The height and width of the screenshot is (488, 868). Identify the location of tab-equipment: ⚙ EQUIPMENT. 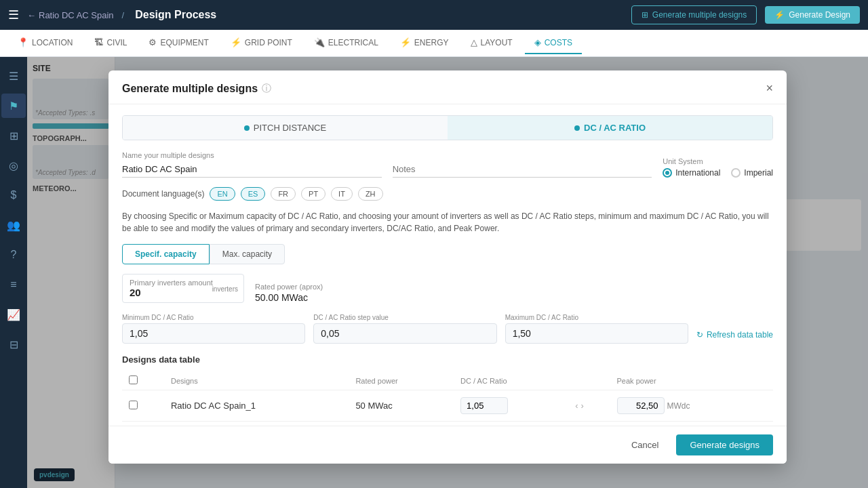
(178, 43).